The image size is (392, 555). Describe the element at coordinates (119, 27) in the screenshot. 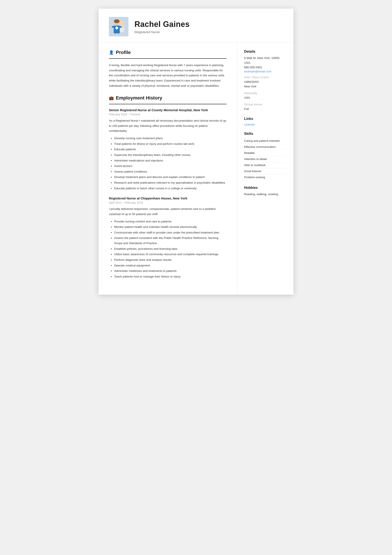

I see `avatar-image` at that location.